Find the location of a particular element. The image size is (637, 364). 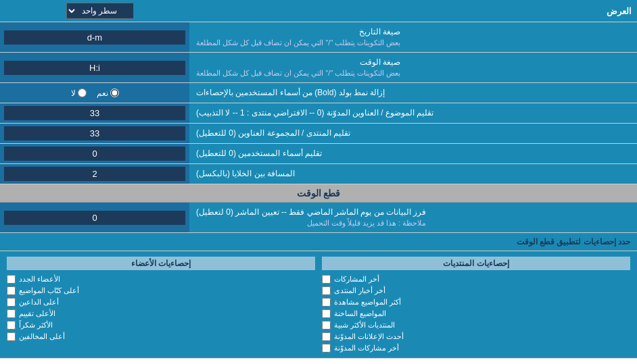

date-format-sublabel: بعض التكوينات يتطلب "/" التي يمكن ان تضا… is located at coordinates (298, 43).